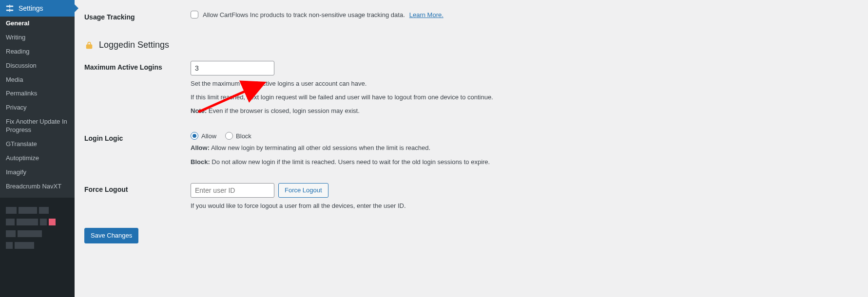 The height and width of the screenshot is (297, 868). I want to click on submenu-item-permalinks: Permalinks, so click(37, 93).